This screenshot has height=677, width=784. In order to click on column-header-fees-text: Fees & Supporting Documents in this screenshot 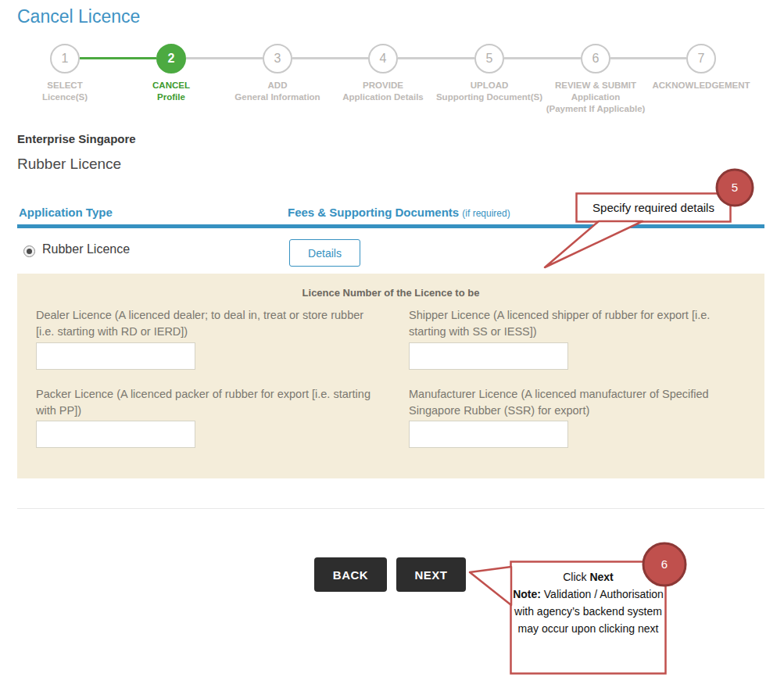, I will do `click(374, 213)`.